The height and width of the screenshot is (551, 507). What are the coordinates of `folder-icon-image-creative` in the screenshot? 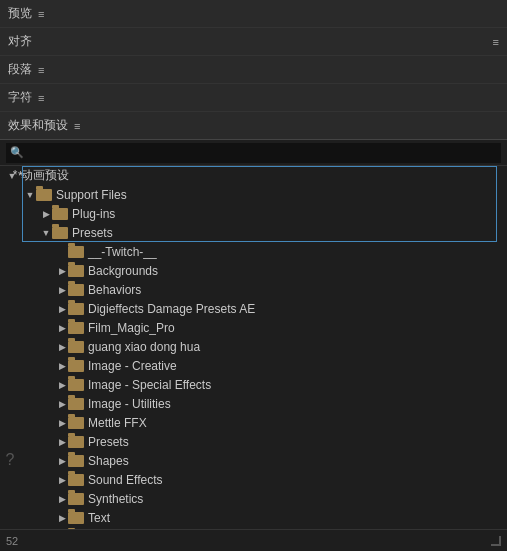 It's located at (76, 366).